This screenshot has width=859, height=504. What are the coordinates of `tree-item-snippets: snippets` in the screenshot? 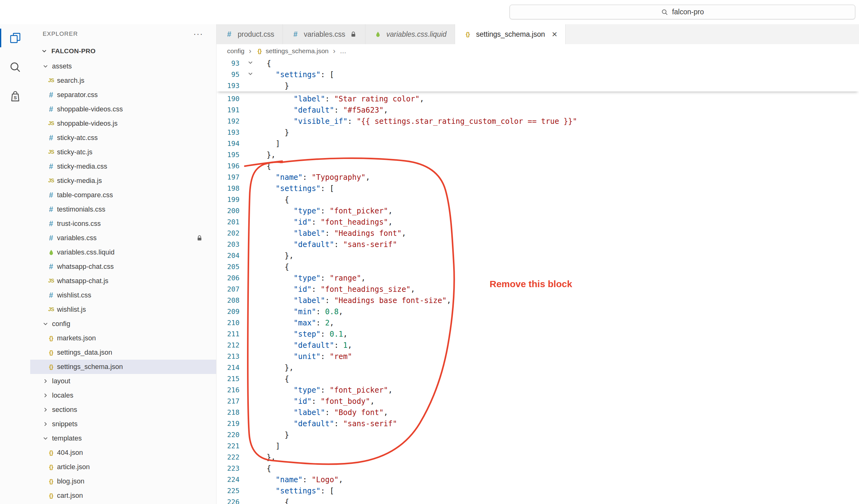 It's located at (123, 424).